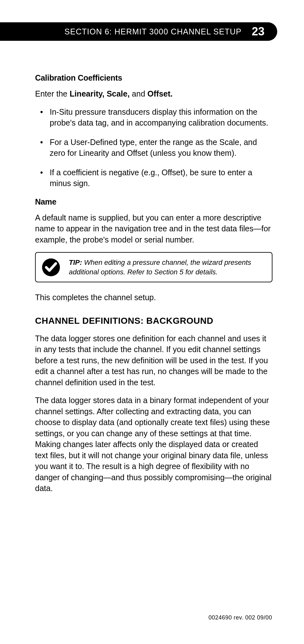 Image resolution: width=304 pixels, height=644 pixels. What do you see at coordinates (154, 117) in the screenshot?
I see `list-item: In-Situ pressure transducers display thi…` at bounding box center [154, 117].